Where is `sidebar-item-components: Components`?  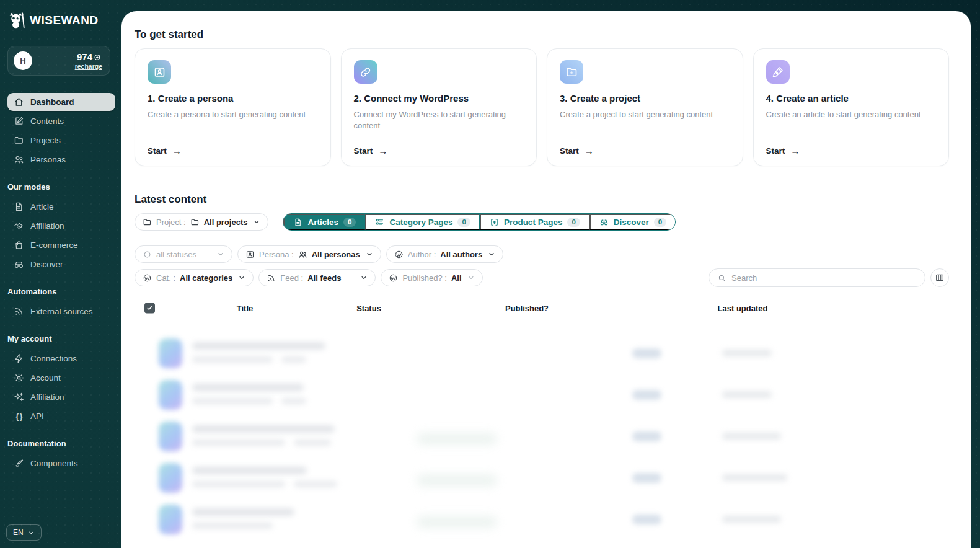
sidebar-item-components: Components is located at coordinates (61, 464).